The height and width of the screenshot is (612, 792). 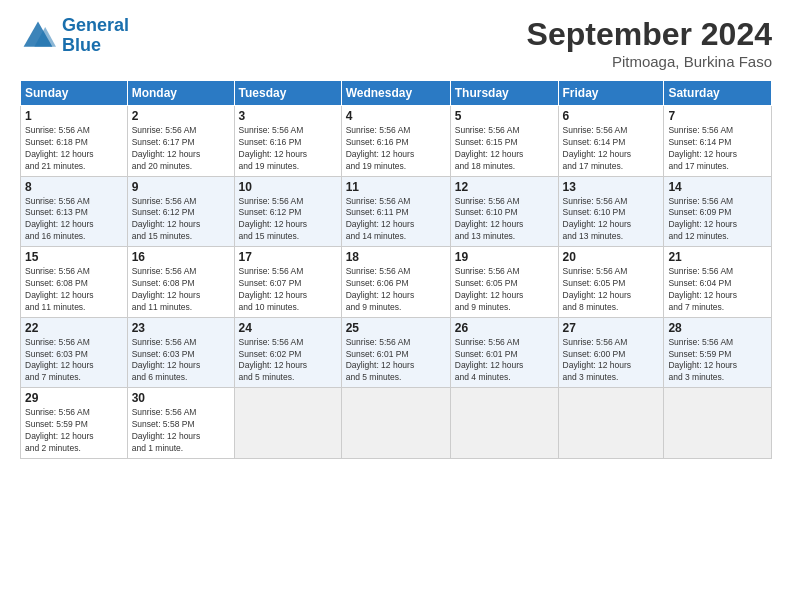 I want to click on table-row: 1 Sunrise: 5:56 AM Sunset: 6:18 PM Dayli…, so click(x=74, y=142).